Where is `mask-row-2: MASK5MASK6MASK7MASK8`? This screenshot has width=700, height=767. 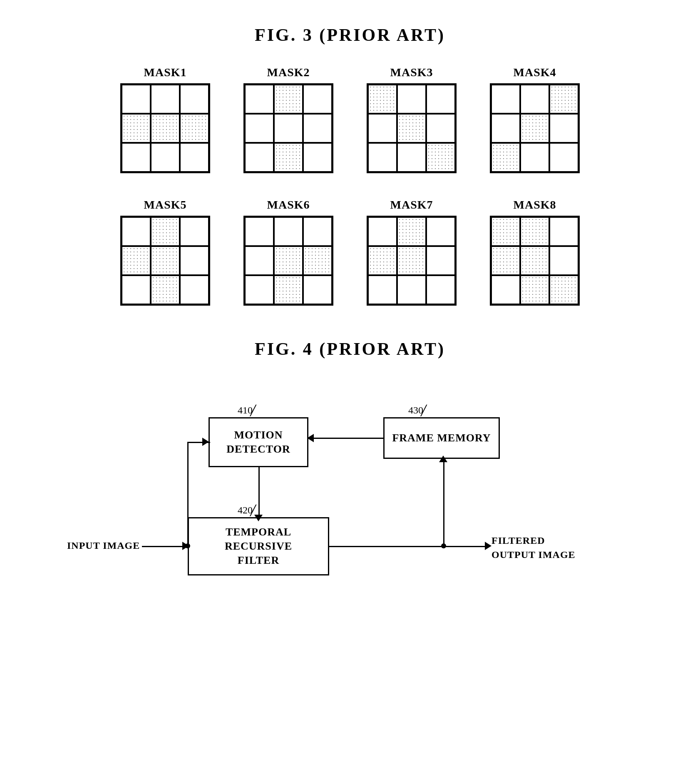
mask-row-2: MASK5MASK6MASK7MASK8 is located at coordinates (350, 252).